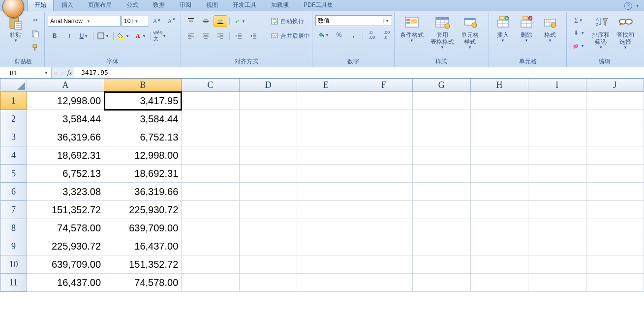 This screenshot has width=644, height=309. Describe the element at coordinates (14, 228) in the screenshot. I see `row-header-8: 8` at that location.